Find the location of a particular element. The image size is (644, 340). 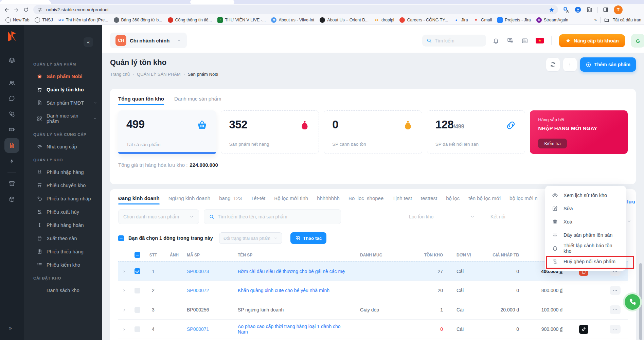

news-icon is located at coordinates (525, 41).